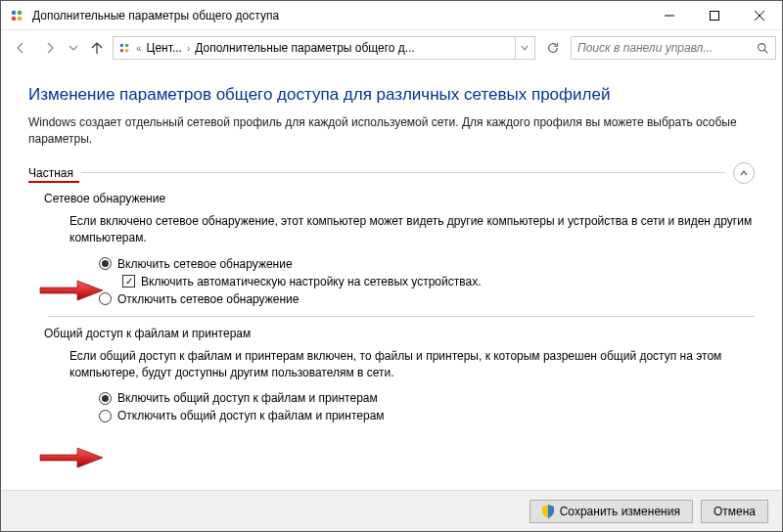 This screenshot has width=783, height=532. Describe the element at coordinates (354, 48) in the screenshot. I see `breadcrumb-seg-2: Дополнительные параметры общего д...` at that location.